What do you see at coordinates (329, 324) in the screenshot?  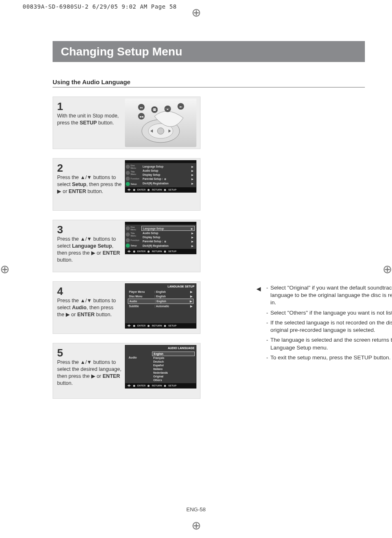 I see `notes-block: ◀ -Select "Original" if you want the def…` at bounding box center [329, 324].